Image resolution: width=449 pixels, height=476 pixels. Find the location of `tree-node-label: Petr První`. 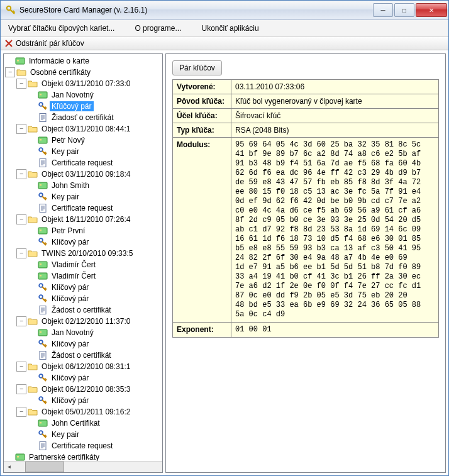

tree-node-label: Petr První is located at coordinates (68, 231).